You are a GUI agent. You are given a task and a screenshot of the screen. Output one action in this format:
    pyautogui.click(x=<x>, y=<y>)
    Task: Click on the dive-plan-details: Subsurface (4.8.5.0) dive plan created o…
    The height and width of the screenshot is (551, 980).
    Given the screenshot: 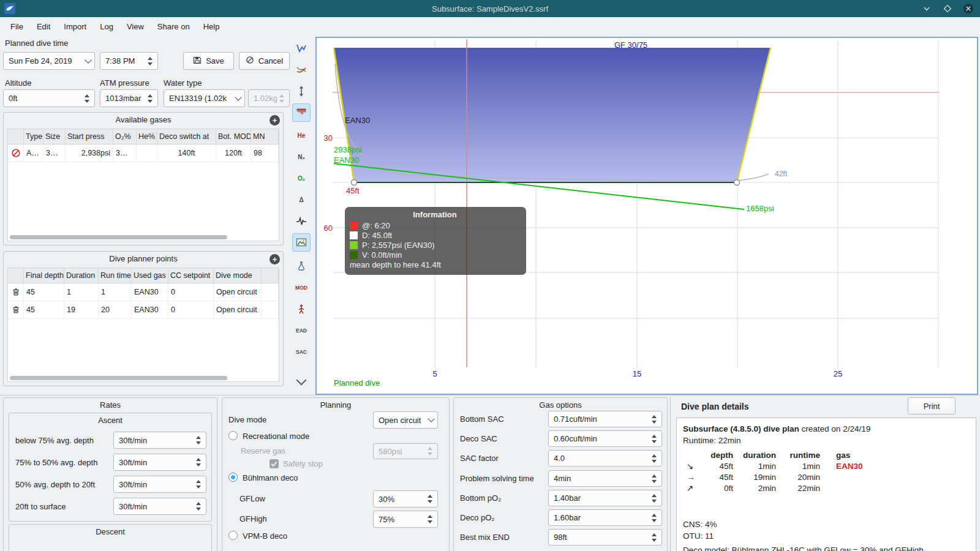 What is the action you would take?
    pyautogui.click(x=826, y=484)
    